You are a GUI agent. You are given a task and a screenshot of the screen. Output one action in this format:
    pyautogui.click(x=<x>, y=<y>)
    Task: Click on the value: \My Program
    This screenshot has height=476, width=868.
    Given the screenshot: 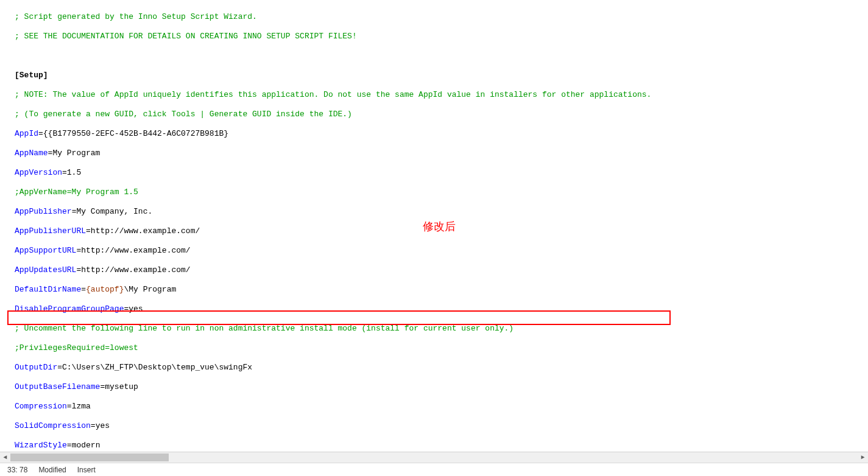 What is the action you would take?
    pyautogui.click(x=150, y=290)
    